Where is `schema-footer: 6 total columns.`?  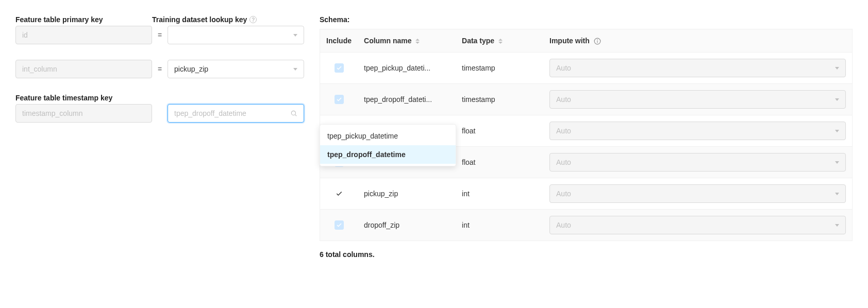
schema-footer: 6 total columns. is located at coordinates (586, 254).